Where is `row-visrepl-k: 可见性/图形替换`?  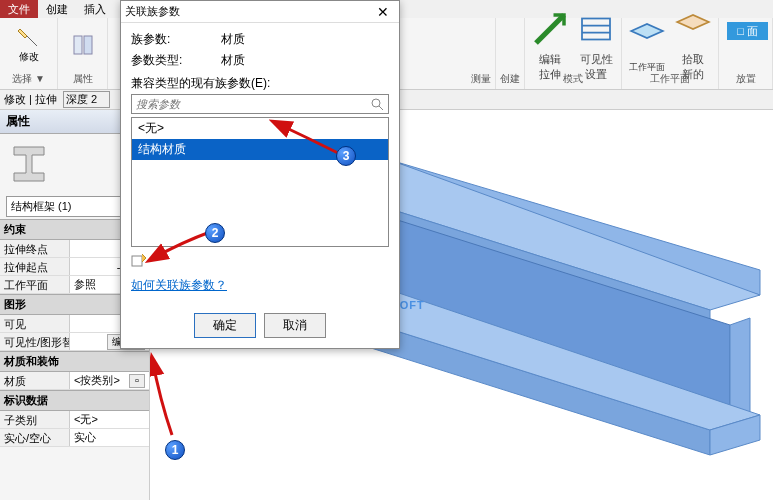
row-visrepl-k: 可见性/图形替换 is located at coordinates (35, 342).